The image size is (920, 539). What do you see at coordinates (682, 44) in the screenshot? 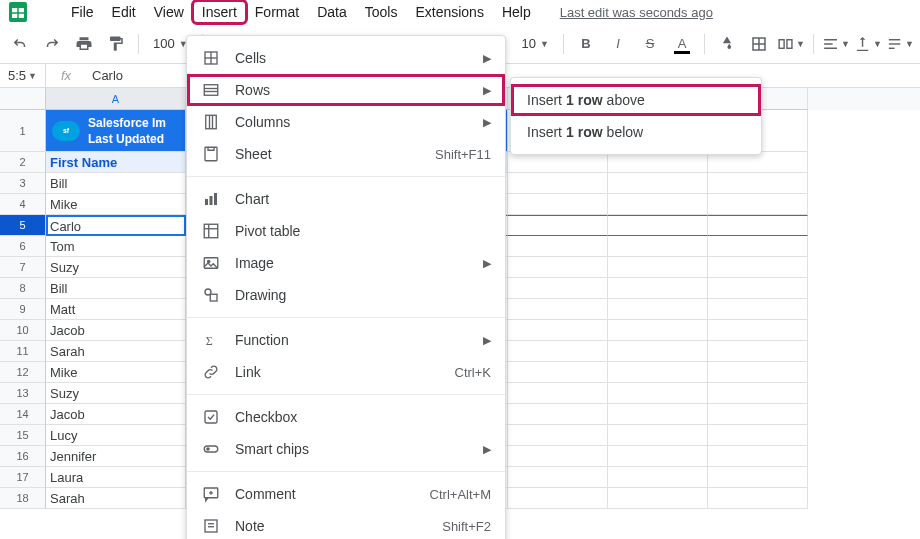
I see `text-color-button: A` at bounding box center [682, 44].